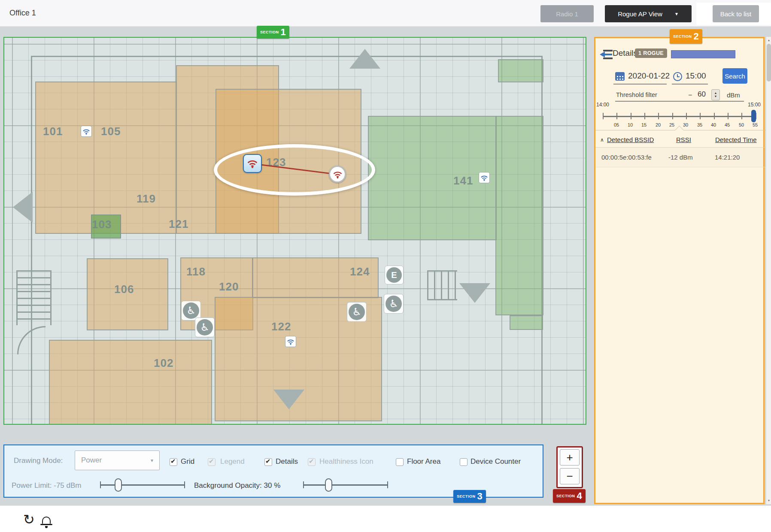 This screenshot has width=771, height=532. Describe the element at coordinates (681, 157) in the screenshot. I see `rssi-cell: -12 dBm` at that location.